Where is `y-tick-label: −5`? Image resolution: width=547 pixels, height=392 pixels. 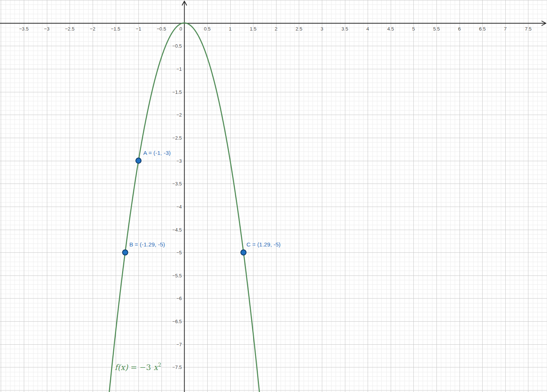
y-tick-label: −5 is located at coordinates (179, 252).